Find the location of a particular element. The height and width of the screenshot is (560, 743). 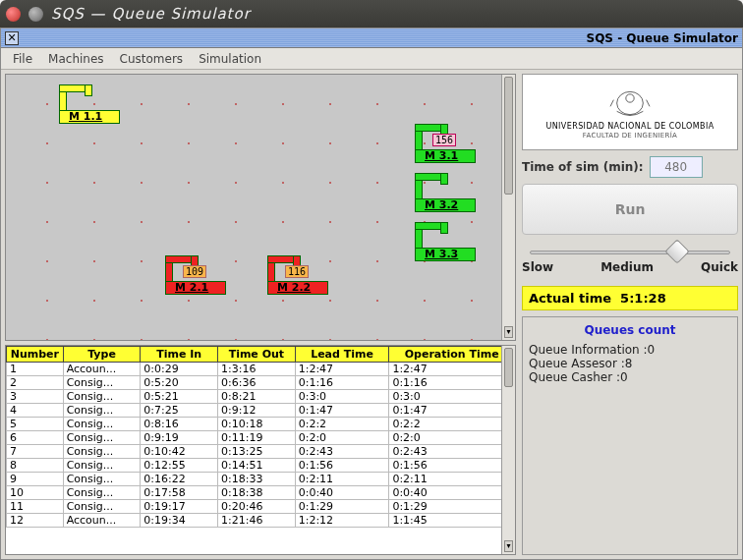

queue-ticket: 156 is located at coordinates (444, 140).